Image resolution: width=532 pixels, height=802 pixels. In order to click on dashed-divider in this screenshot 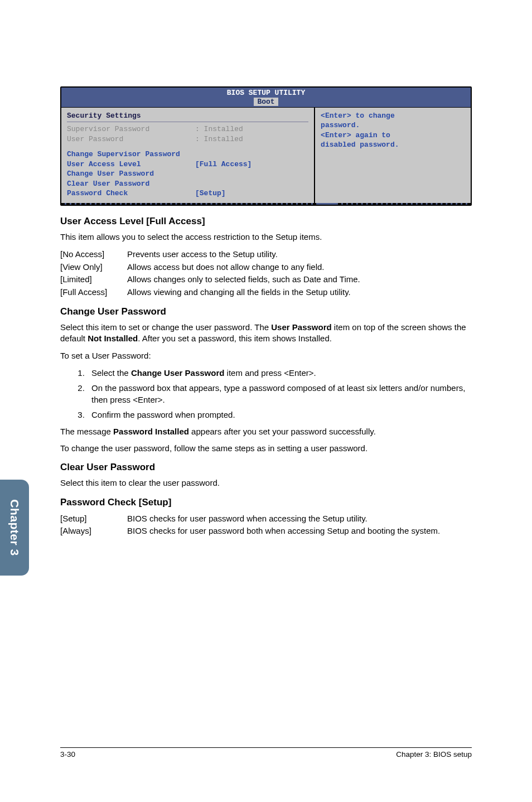, I will do `click(266, 204)`.